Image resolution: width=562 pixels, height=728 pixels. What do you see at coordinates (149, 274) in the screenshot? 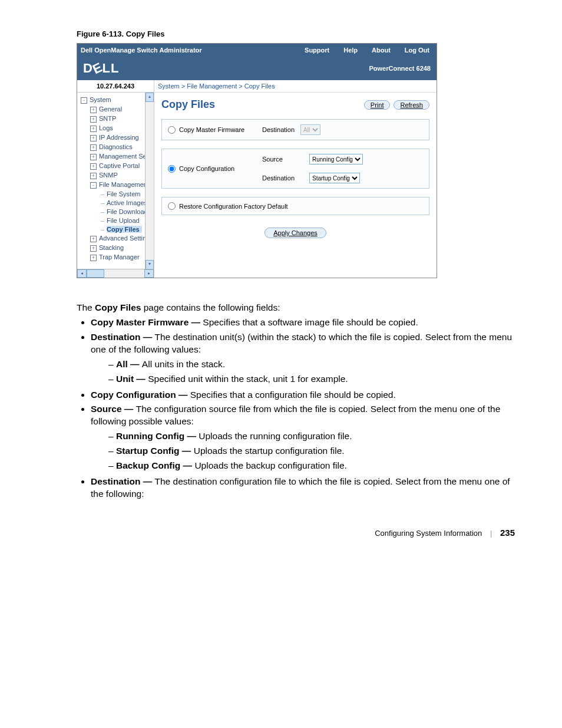
I see `scroll-right-icon: ▸` at bounding box center [149, 274].